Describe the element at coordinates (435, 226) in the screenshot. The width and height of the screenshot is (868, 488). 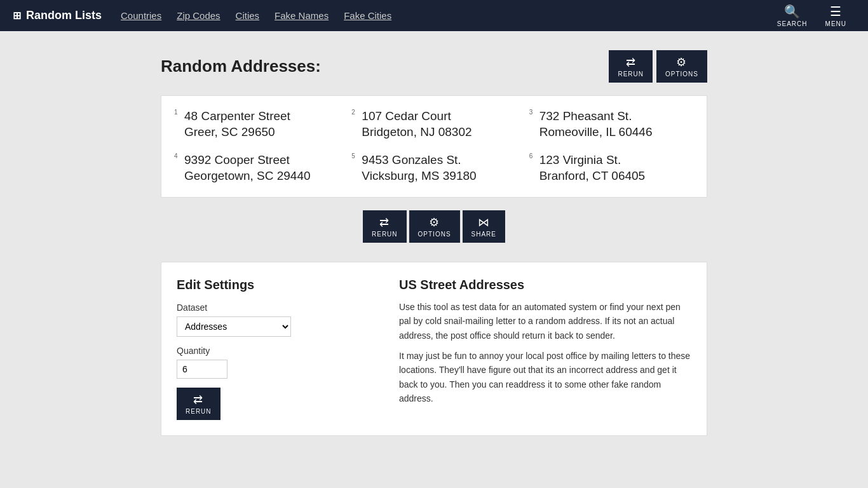
I see `options-button-bottom: ⚙ OPTIONS` at that location.